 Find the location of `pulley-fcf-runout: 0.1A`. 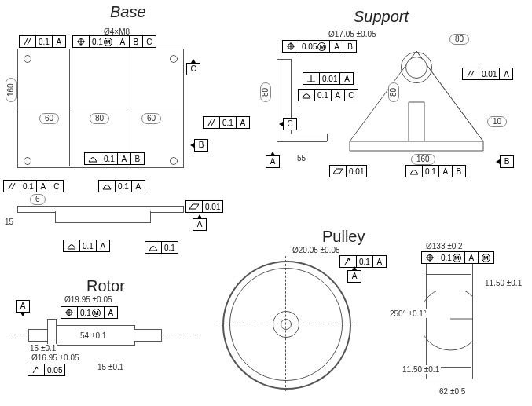

pulley-fcf-runout: 0.1A is located at coordinates (363, 262).